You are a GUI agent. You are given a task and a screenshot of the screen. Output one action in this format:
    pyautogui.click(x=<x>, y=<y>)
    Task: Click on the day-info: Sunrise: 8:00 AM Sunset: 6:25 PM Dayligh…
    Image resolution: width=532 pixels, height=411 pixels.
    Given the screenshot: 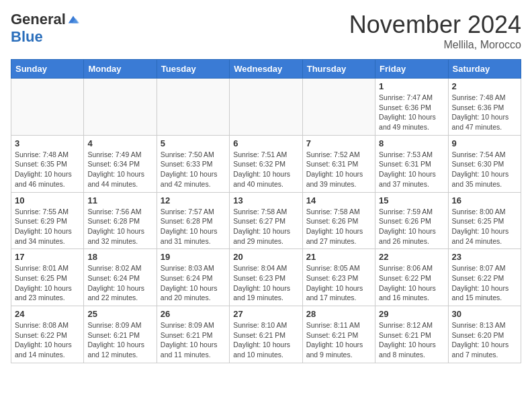 What is the action you would take?
    pyautogui.click(x=485, y=227)
    